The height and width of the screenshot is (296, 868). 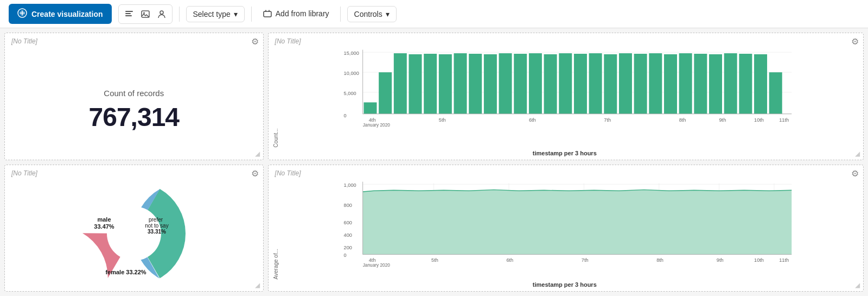 I want to click on donut-svg: male 33.47% prefer not to say 33.31% fem…, so click(x=134, y=232).